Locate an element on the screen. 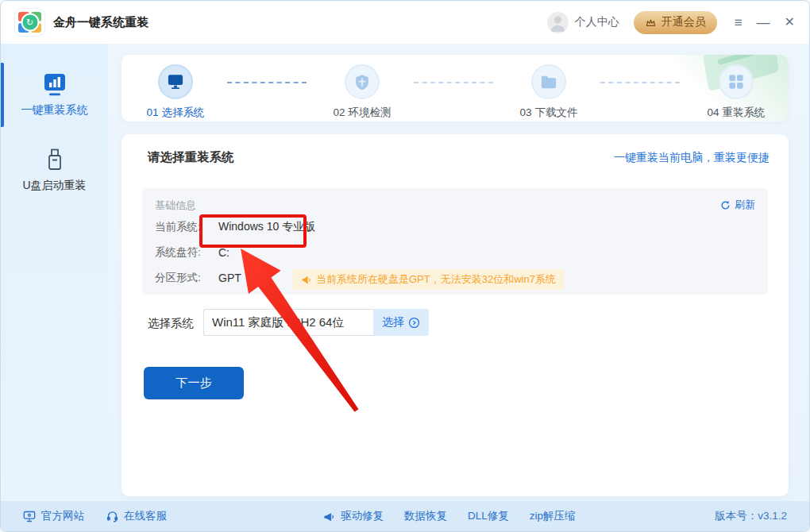  select-button-label: 选择 is located at coordinates (393, 322).